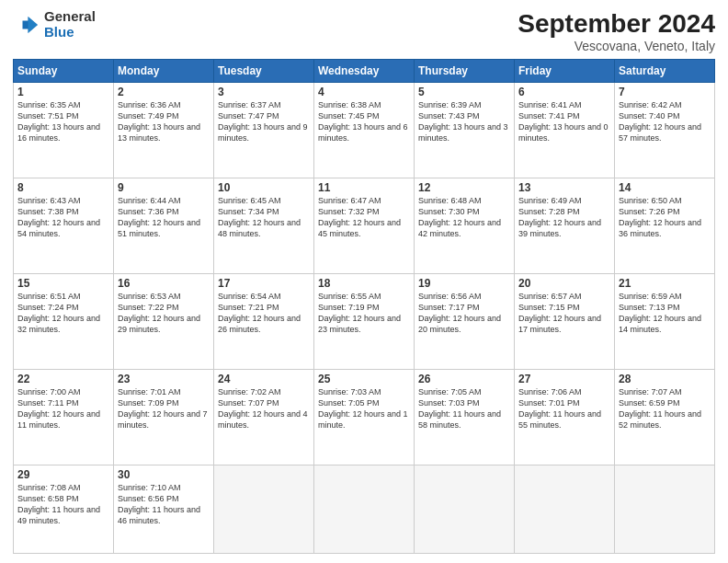  I want to click on table-row: 17Sunrise: 6:54 AM Sunset: 7:21 PM Dayli…, so click(265, 321).